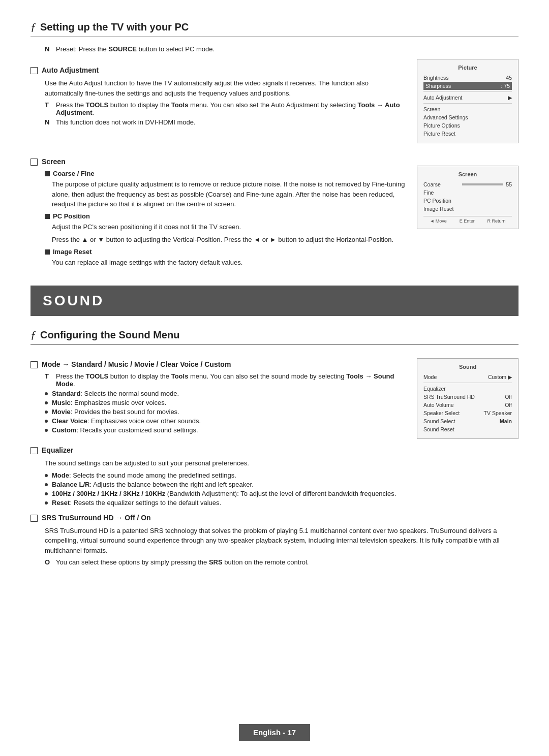 This screenshot has height=756, width=549. I want to click on menu-pic-reset: Picture Reset, so click(468, 134).